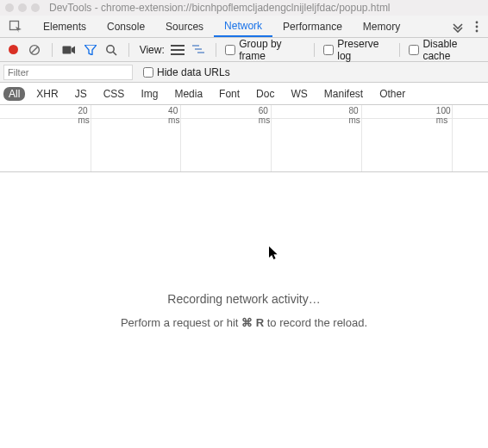 Image resolution: width=488 pixels, height=448 pixels. I want to click on disable-cache-label: Disable cache, so click(453, 50).